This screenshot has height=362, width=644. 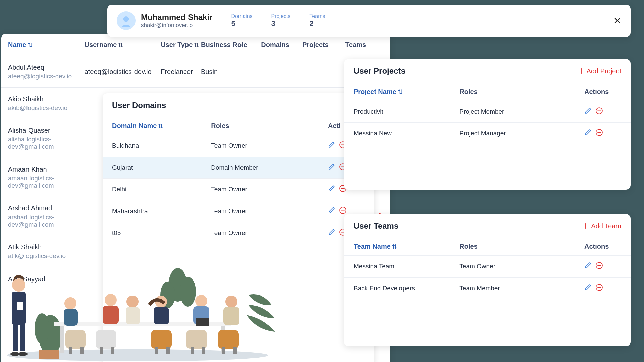 I want to click on project-col-name-label: Project Name, so click(x=375, y=92).